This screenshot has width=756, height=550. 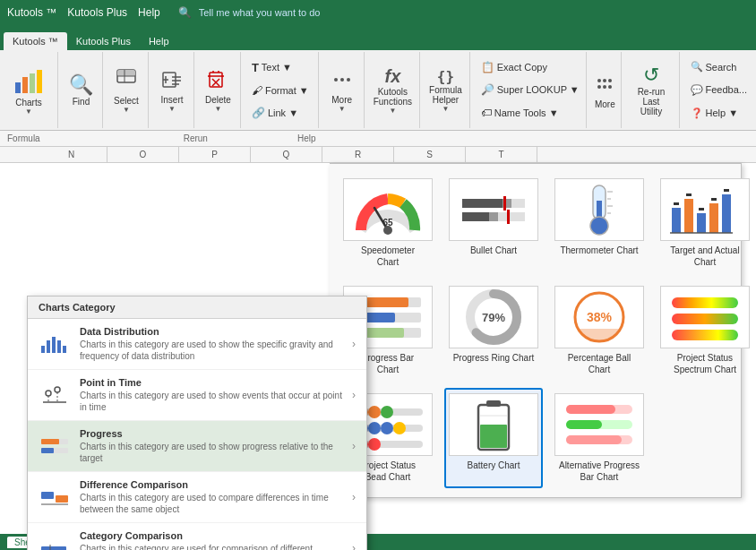 What do you see at coordinates (81, 85) in the screenshot?
I see `find-icon: 🔍` at bounding box center [81, 85].